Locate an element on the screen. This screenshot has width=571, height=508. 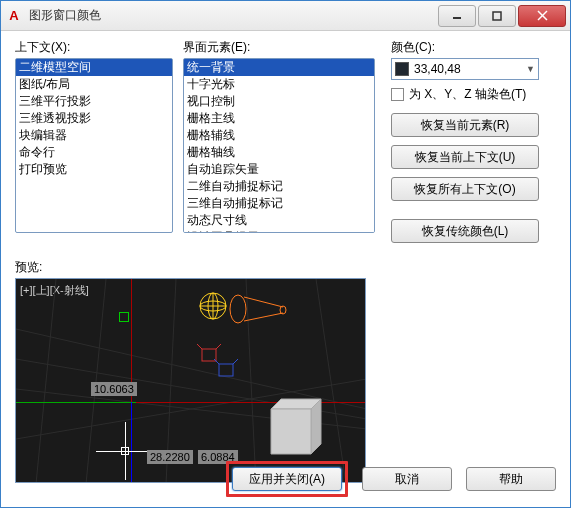
xyz-tint-label: 为 X、Y、Z 轴染色(T) is located at coordinates (468, 94).